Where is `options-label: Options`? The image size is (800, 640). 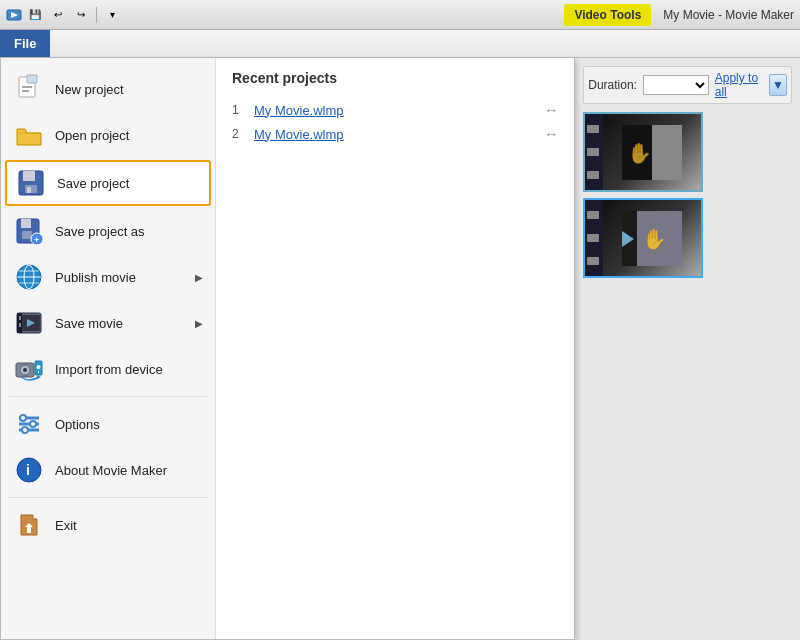
options-label: Options is located at coordinates (78, 424).